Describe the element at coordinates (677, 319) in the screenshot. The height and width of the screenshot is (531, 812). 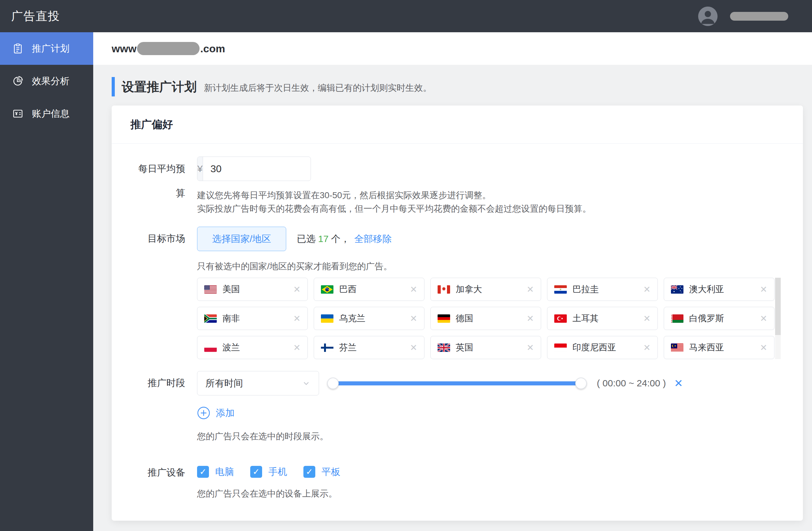
I see `flag-icon-by` at that location.